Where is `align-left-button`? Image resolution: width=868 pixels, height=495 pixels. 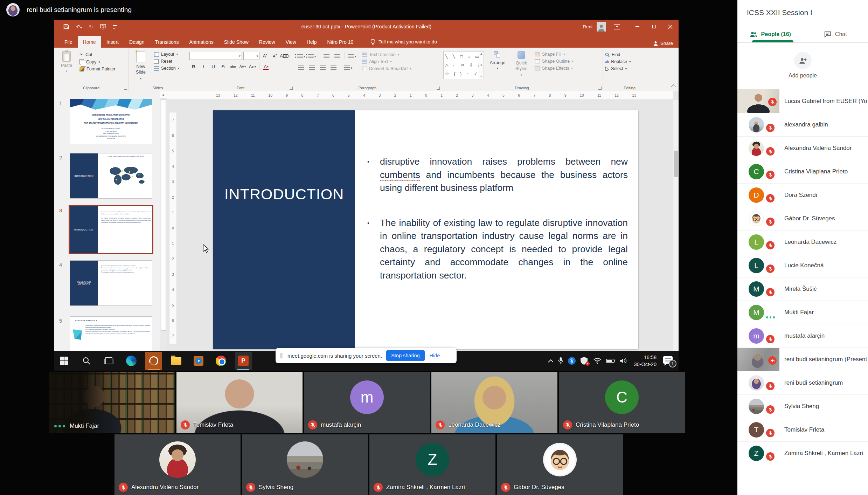 align-left-button is located at coordinates (301, 68).